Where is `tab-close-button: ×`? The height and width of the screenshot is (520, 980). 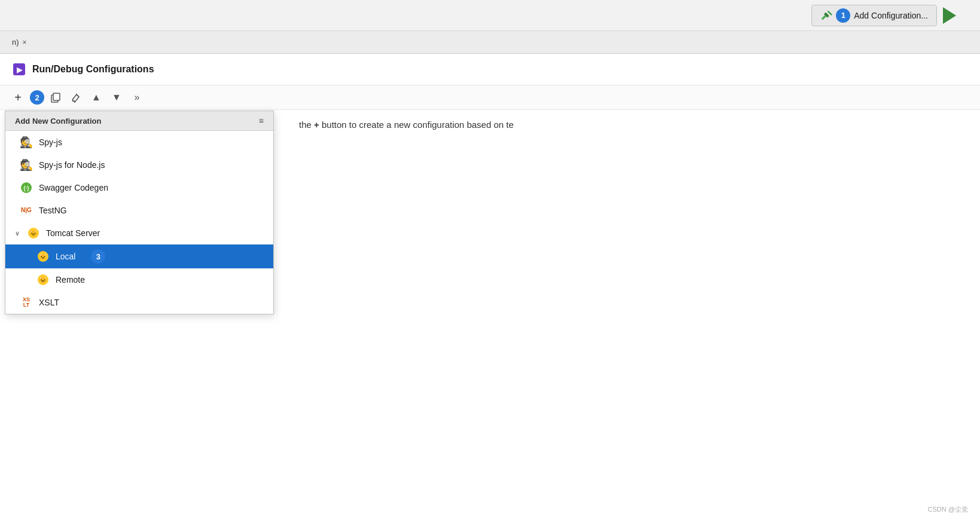 tab-close-button: × is located at coordinates (25, 42).